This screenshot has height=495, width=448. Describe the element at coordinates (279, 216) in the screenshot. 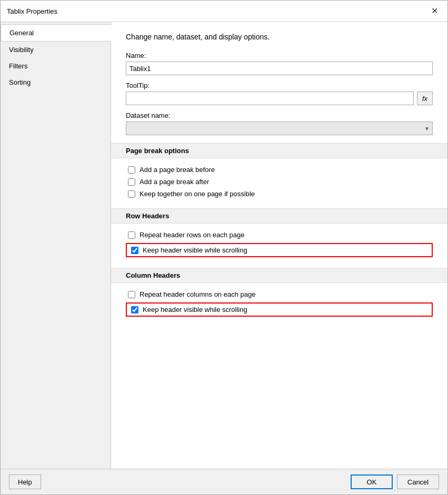

I see `row-headers-section-header: Row Headers` at that location.